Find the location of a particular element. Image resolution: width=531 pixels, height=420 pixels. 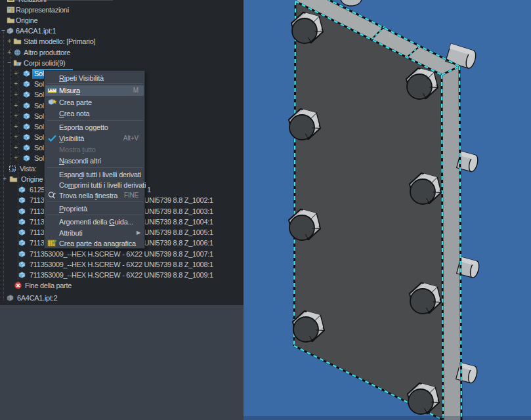

collapse-toggle: − is located at coordinates (9, 63).